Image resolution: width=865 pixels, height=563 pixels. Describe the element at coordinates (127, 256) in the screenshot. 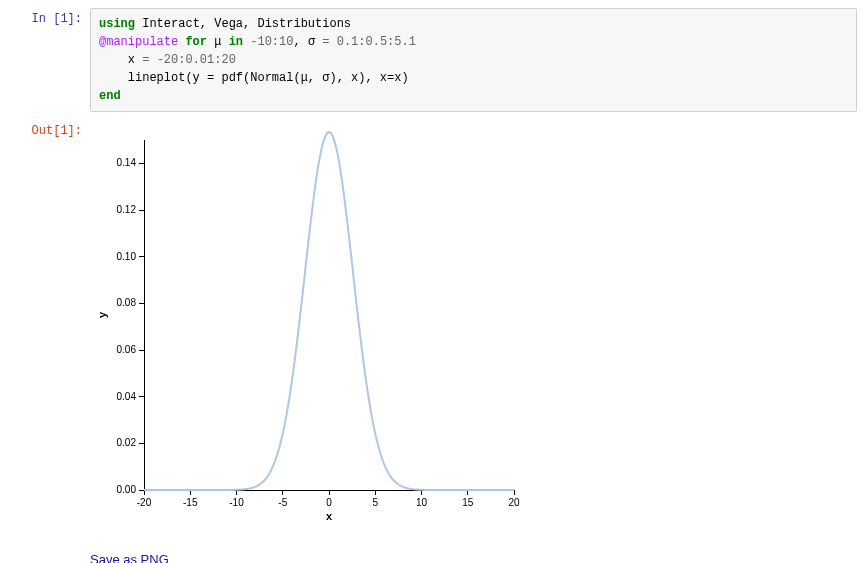

I see `y-tick-label: 0.10` at that location.